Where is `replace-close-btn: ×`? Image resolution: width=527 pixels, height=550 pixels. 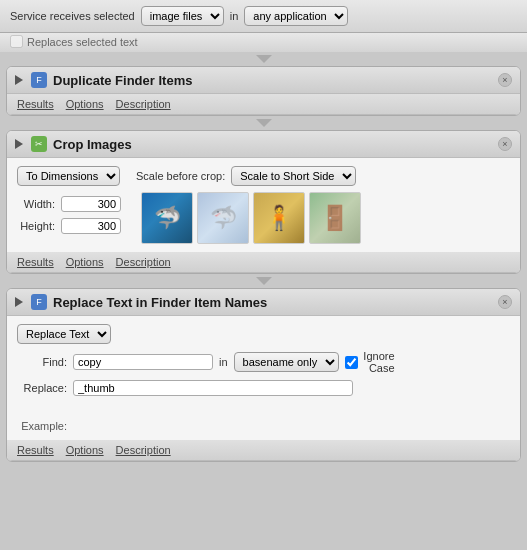 replace-close-btn: × is located at coordinates (505, 302).